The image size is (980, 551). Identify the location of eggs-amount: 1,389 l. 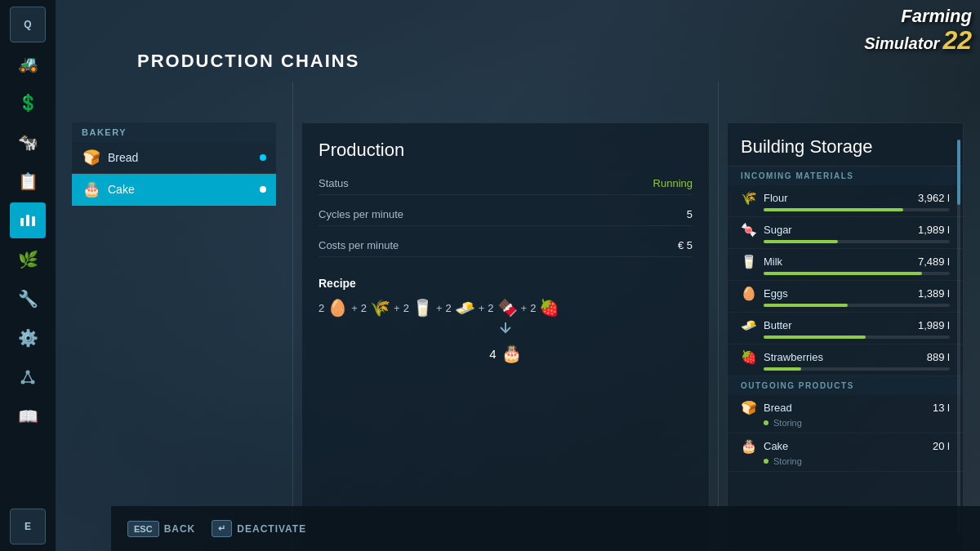
(934, 294).